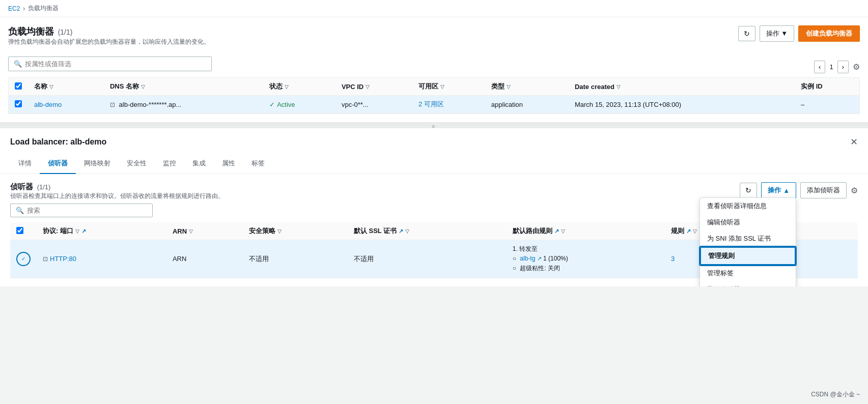 Image resolution: width=868 pixels, height=404 pixels. What do you see at coordinates (58, 142) in the screenshot?
I see `lb-detail-title: Load balancer: alb-demo` at bounding box center [58, 142].